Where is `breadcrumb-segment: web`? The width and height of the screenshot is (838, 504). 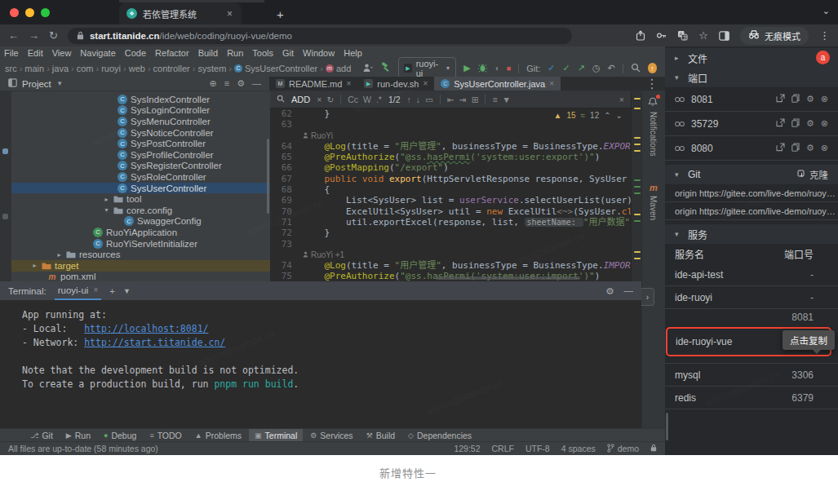
breadcrumb-segment: web is located at coordinates (137, 69).